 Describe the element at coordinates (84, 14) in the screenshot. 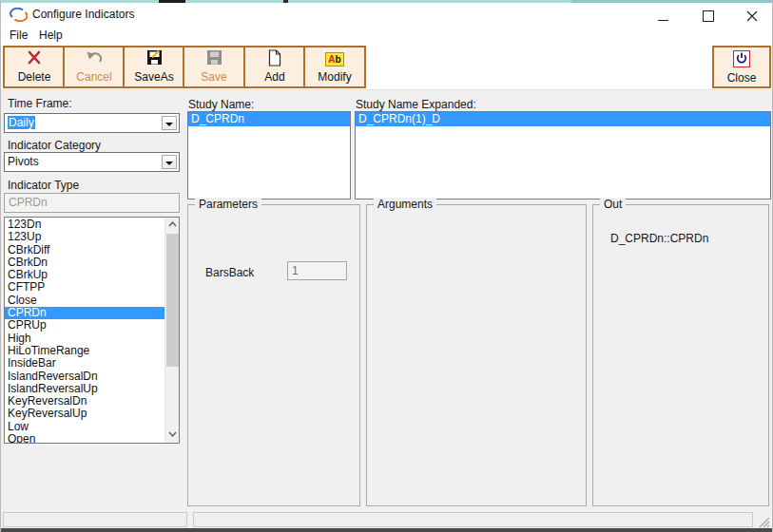

I see `window-title: Configure Indicators` at that location.